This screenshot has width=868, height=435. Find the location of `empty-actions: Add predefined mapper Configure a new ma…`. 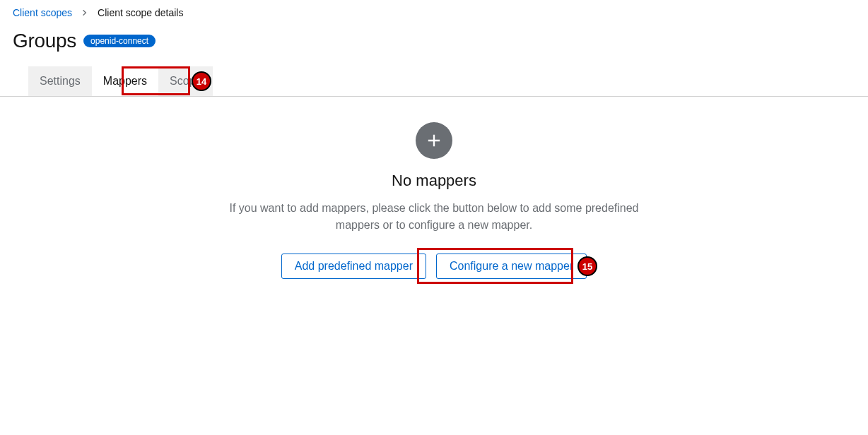

empty-actions: Add predefined mapper Configure a new ma… is located at coordinates (434, 266).